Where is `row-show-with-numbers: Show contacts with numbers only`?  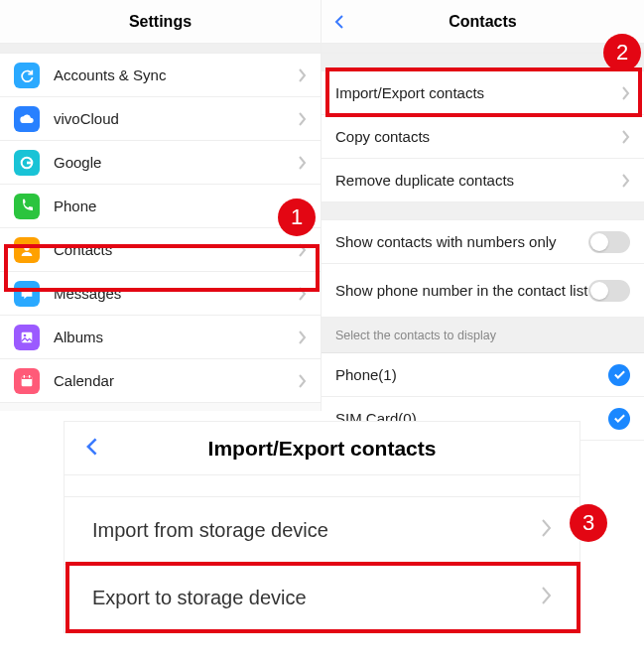
row-show-with-numbers: Show contacts with numbers only is located at coordinates (482, 242).